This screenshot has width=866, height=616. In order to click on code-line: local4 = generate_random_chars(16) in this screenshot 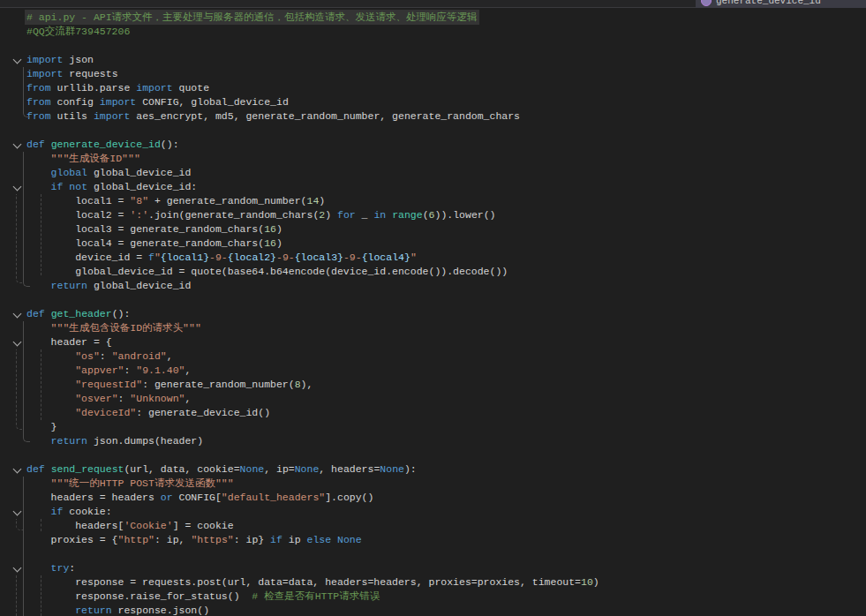, I will do `click(433, 244)`.